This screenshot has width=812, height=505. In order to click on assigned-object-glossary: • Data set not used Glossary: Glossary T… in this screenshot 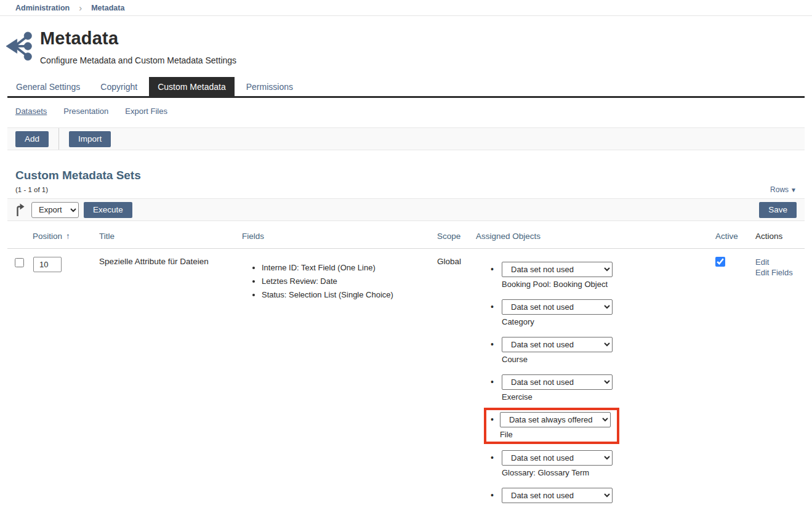, I will do `click(596, 464)`.